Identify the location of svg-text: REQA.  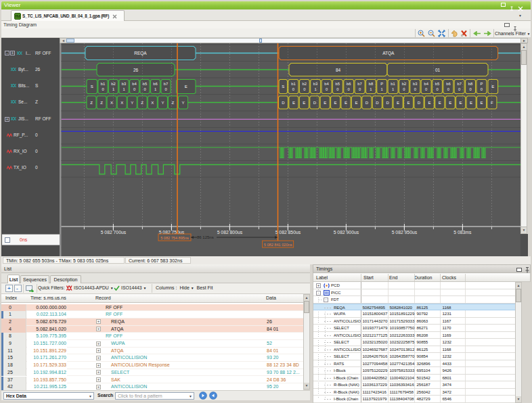
(141, 53).